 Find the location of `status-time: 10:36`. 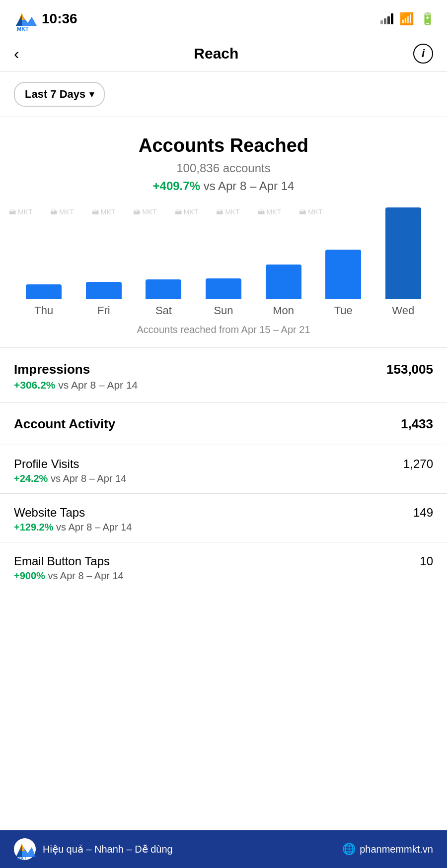

status-time: 10:36 is located at coordinates (60, 19).